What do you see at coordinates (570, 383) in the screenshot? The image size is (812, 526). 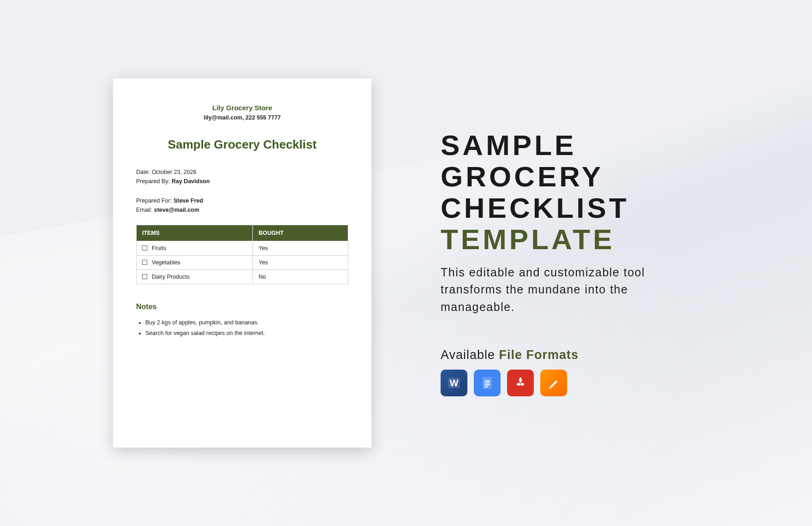 I see `format-icons-row: W` at bounding box center [570, 383].